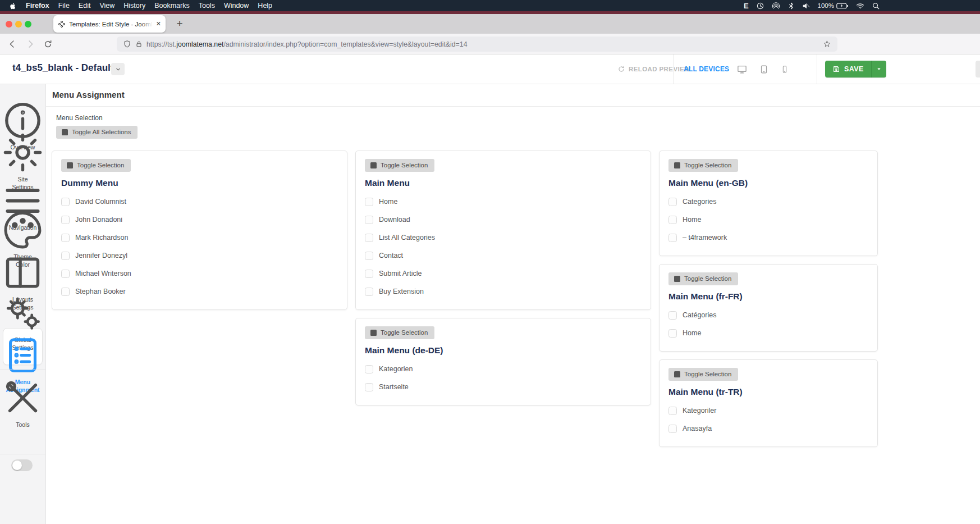 Image resolution: width=980 pixels, height=524 pixels. What do you see at coordinates (654, 69) in the screenshot?
I see `reload-preview-button: RELOAD PREVIEW` at bounding box center [654, 69].